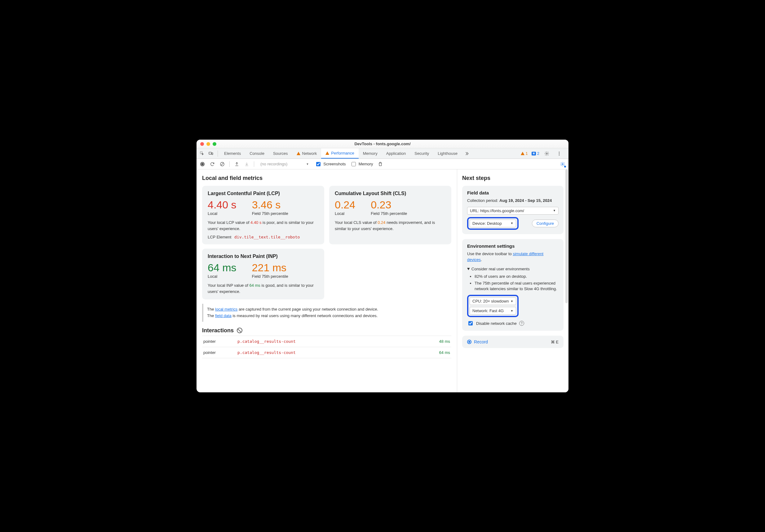 Image resolution: width=765 pixels, height=532 pixels. Describe the element at coordinates (516, 286) in the screenshot. I see `env-bullet-2: The 75th percentile of real users experi…` at that location.